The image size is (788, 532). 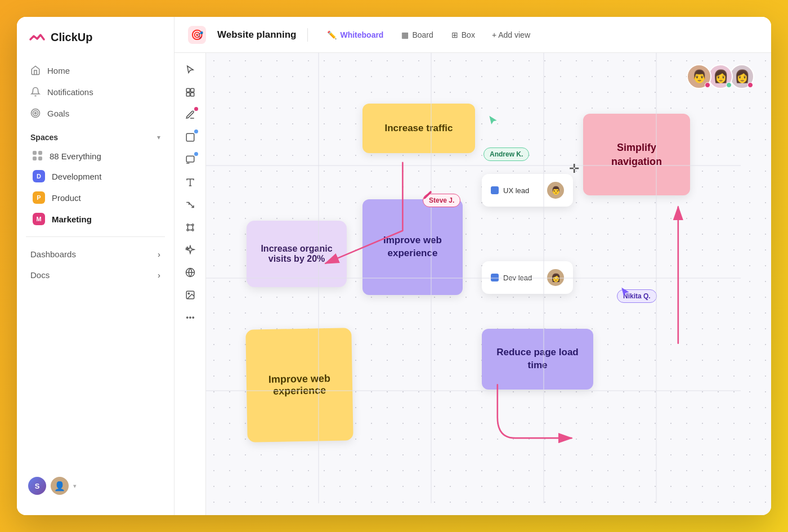 I want to click on box-tab-label: Box, so click(x=468, y=35).